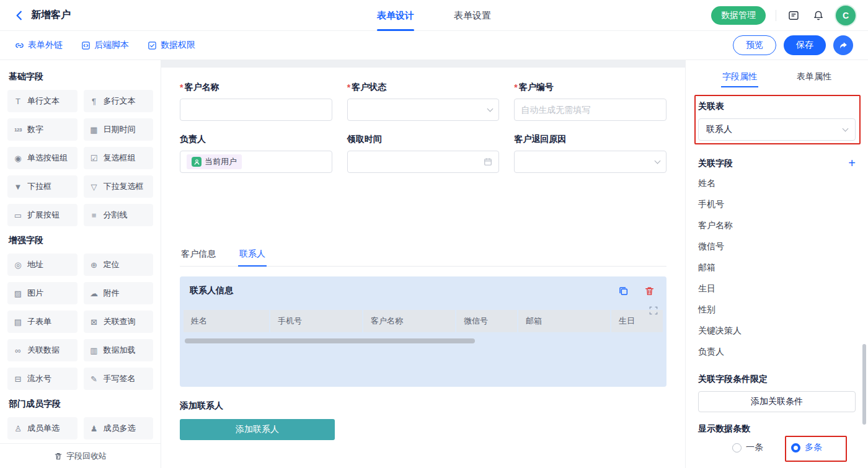  Describe the element at coordinates (396, 15) in the screenshot. I see `tab-form-design: 表单设计` at that location.